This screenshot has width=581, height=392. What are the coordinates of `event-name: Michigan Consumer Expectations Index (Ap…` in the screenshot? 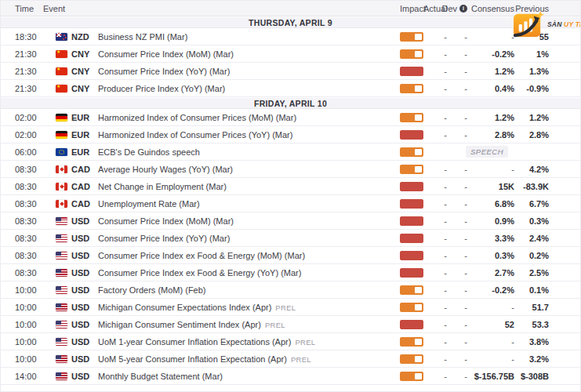 It's located at (241, 307).